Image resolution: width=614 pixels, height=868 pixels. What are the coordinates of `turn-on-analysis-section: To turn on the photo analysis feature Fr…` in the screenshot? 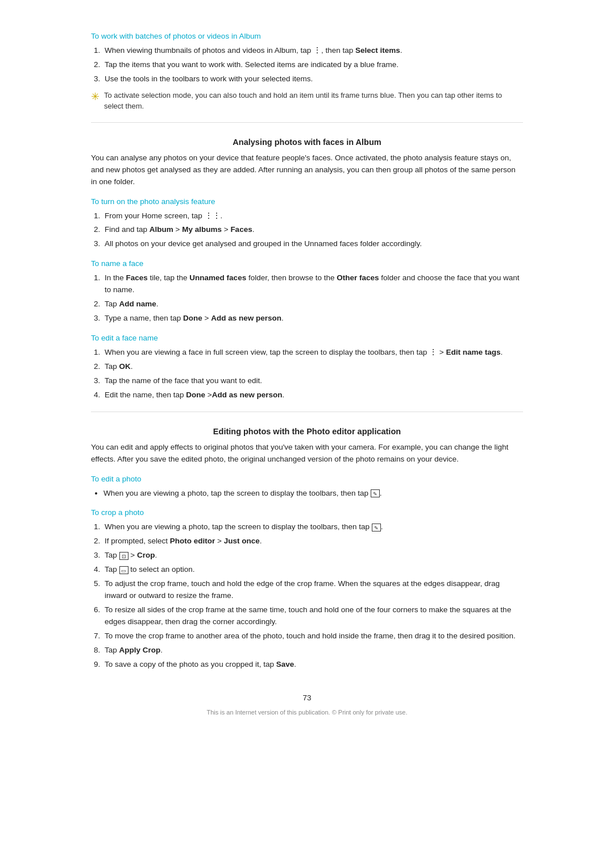 It's located at (307, 224).